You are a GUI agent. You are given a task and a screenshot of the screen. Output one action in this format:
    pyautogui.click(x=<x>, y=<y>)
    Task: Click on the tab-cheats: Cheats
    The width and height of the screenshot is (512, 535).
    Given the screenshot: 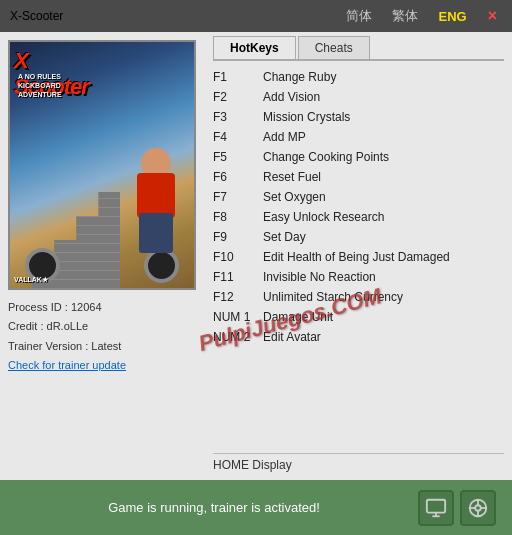 What is the action you would take?
    pyautogui.click(x=334, y=48)
    